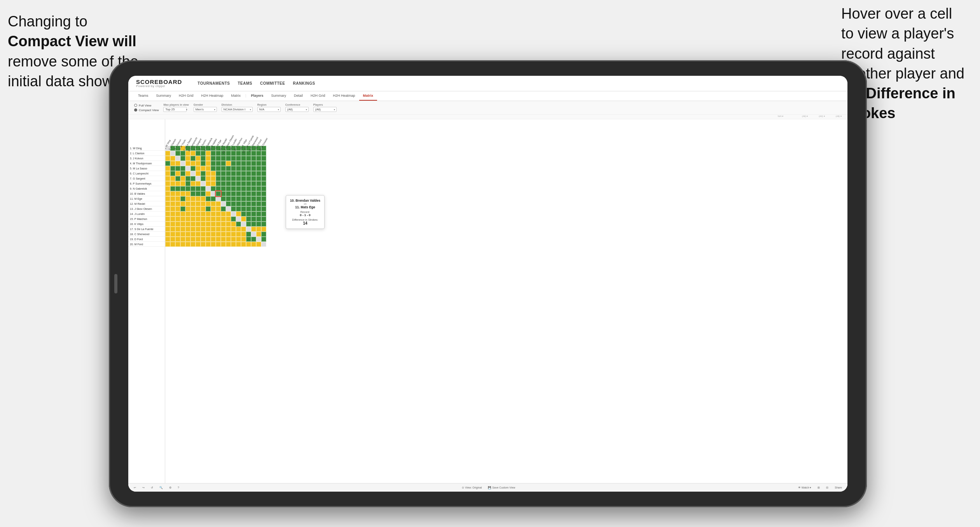 This screenshot has height=527, width=980. Describe the element at coordinates (257, 96) in the screenshot. I see `tab-players: Players` at that location.